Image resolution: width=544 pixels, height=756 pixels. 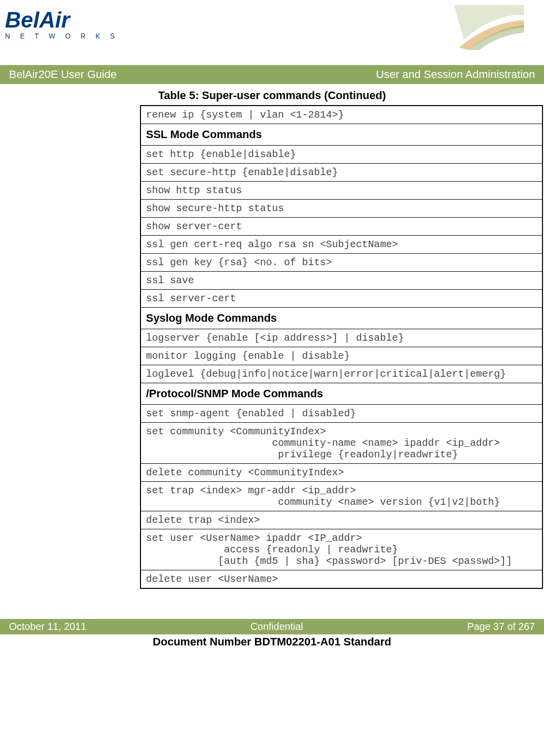 What do you see at coordinates (342, 338) in the screenshot?
I see `table-row: logserver {enable [<ip address>] | disab…` at bounding box center [342, 338].